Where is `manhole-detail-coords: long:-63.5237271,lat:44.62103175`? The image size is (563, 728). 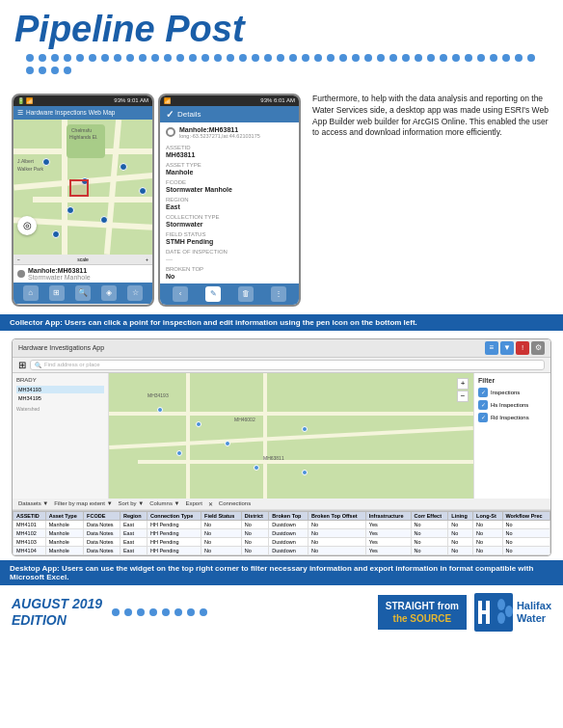 manhole-detail-coords: long:-63.5237271,lat:44.62103175 is located at coordinates (220, 136).